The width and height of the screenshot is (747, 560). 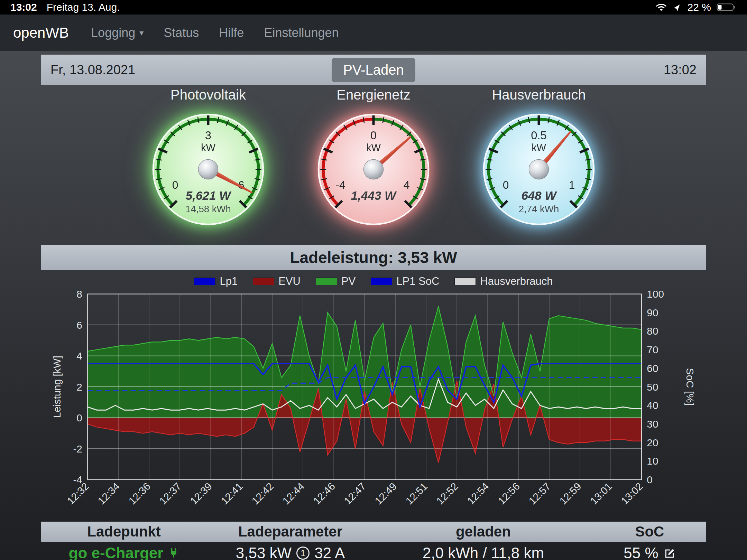 What do you see at coordinates (677, 7) in the screenshot?
I see `location-arrow-icon` at bounding box center [677, 7].